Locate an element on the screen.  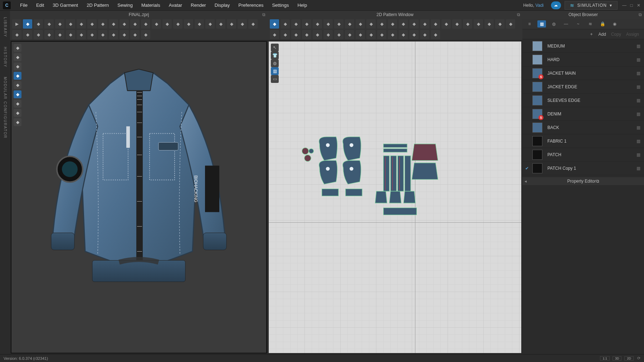
menu-settings: Settings is located at coordinates (280, 5).